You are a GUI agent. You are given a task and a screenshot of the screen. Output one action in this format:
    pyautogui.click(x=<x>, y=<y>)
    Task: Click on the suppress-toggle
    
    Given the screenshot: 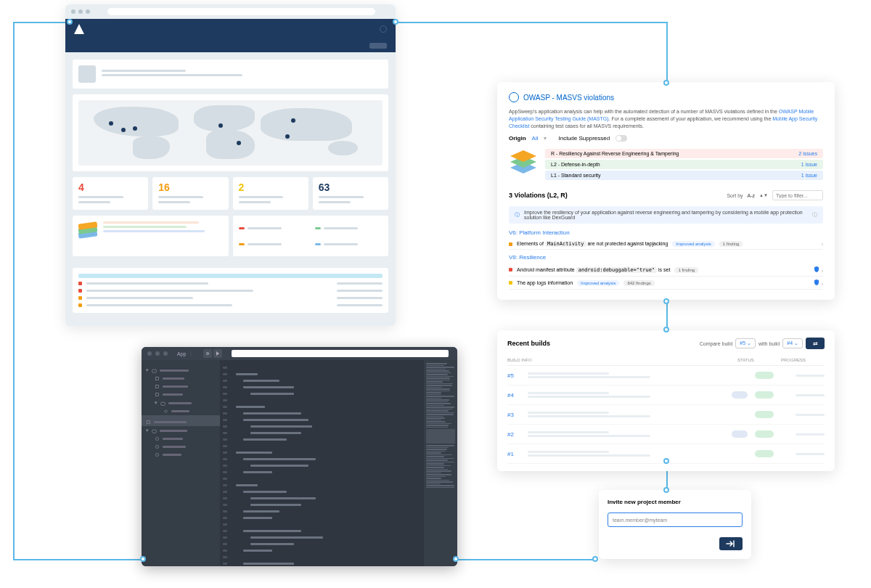 What is the action you would take?
    pyautogui.click(x=621, y=138)
    